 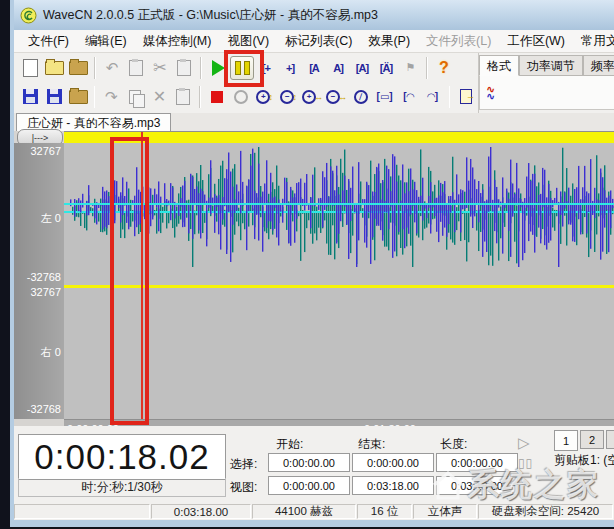 What do you see at coordinates (584, 440) in the screenshot?
I see `clipboard-tabs: 1 2 3` at bounding box center [584, 440].